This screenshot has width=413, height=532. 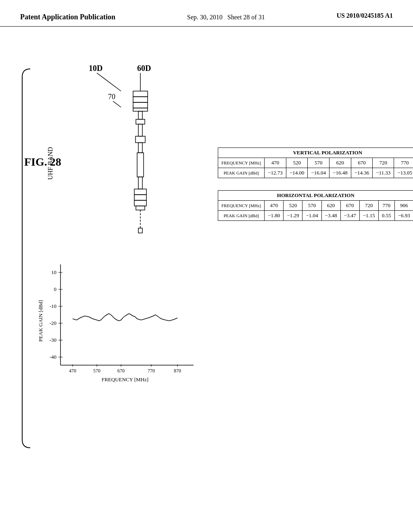 What do you see at coordinates (365, 16) in the screenshot?
I see `patent-number: US 2010/0245185 A1` at bounding box center [365, 16].